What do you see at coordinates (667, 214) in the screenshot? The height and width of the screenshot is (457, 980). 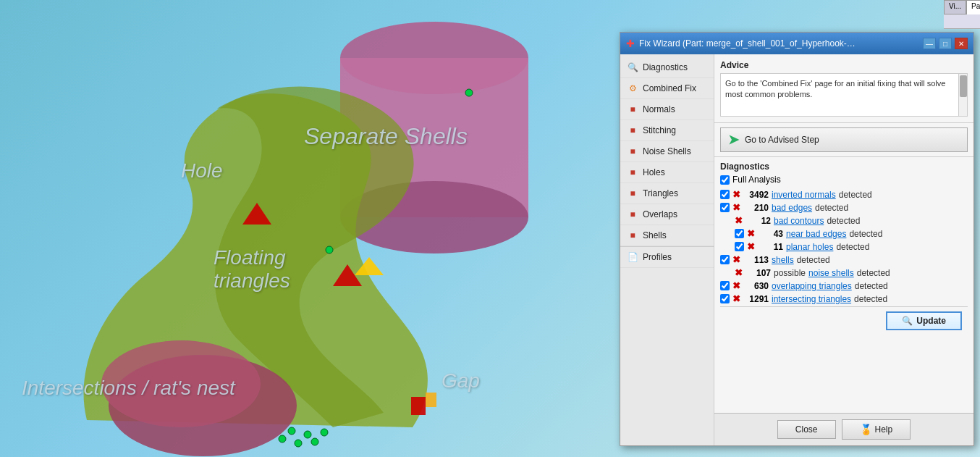 I see `nav-item-overlaps: ■ Overlaps` at bounding box center [667, 214].